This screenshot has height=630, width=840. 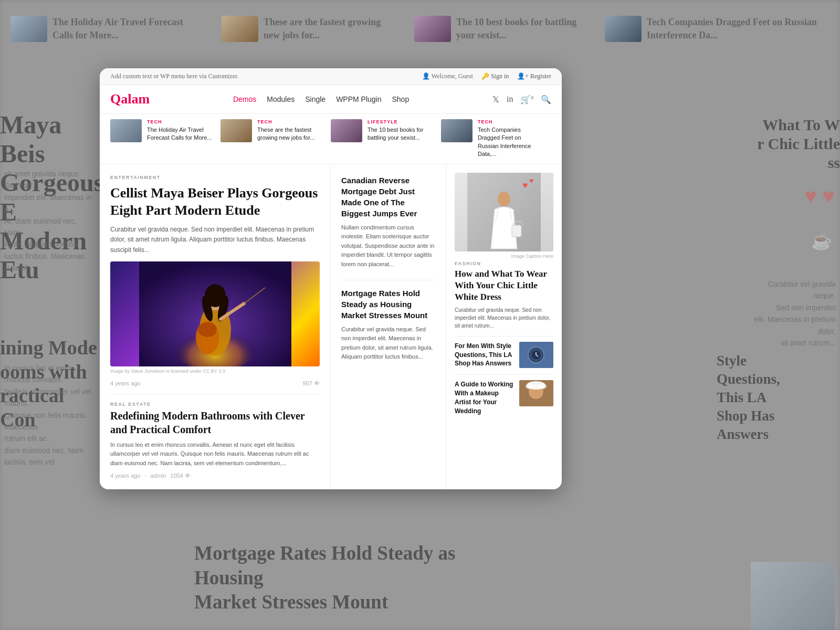 I want to click on bg-bottom-right-text: StyleQuestions,This LAShop HasAnswers, so click(x=778, y=398).